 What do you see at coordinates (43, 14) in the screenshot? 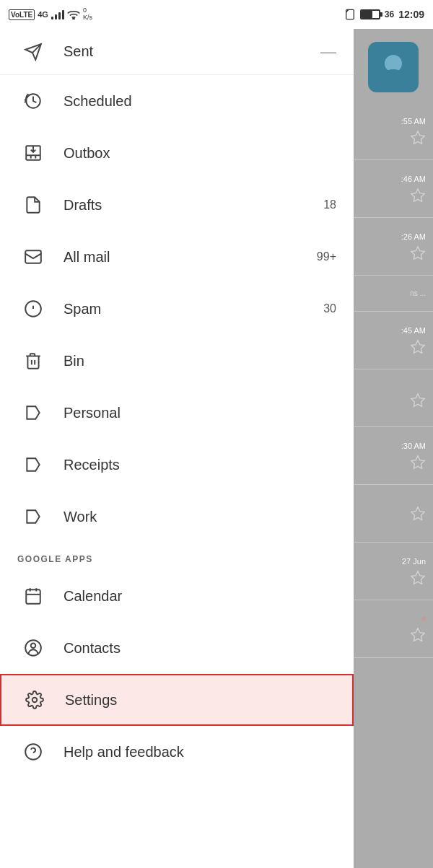
I see `signal-4g: 4G` at bounding box center [43, 14].